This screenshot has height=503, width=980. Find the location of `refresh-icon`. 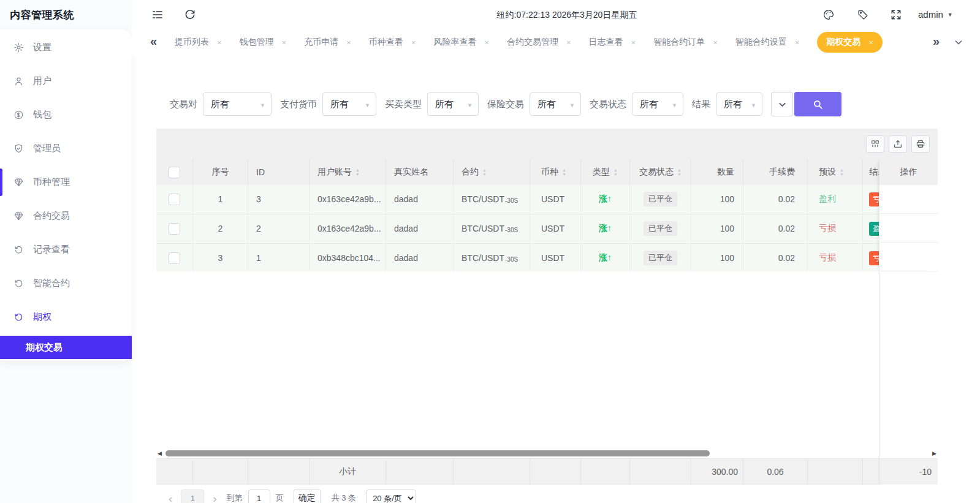

refresh-icon is located at coordinates (190, 15).